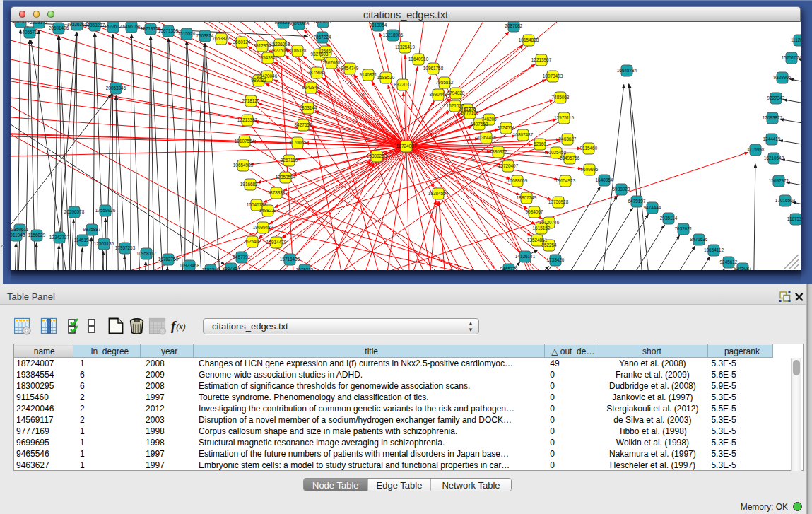 This screenshot has height=514, width=812. What do you see at coordinates (304, 124) in the screenshot?
I see `svg-text: 8427552` at bounding box center [304, 124].